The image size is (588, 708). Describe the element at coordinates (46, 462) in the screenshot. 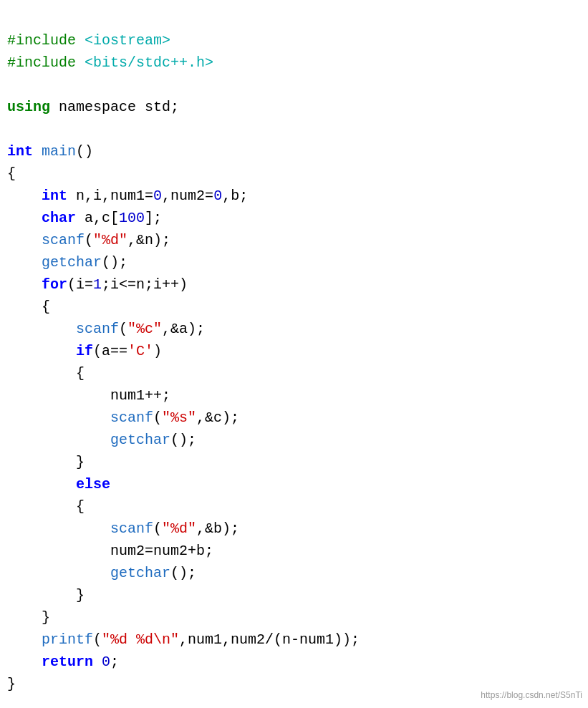

I see `line-if-close: }` at that location.